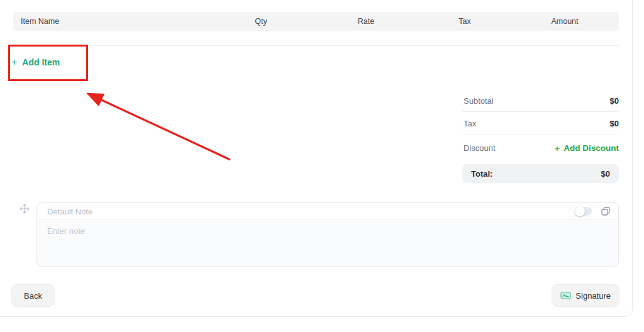 Image resolution: width=644 pixels, height=332 pixels. What do you see at coordinates (541, 136) in the screenshot?
I see `totals-summary: Subtotal $0 Tax $0 Discount + Add Discou…` at bounding box center [541, 136].